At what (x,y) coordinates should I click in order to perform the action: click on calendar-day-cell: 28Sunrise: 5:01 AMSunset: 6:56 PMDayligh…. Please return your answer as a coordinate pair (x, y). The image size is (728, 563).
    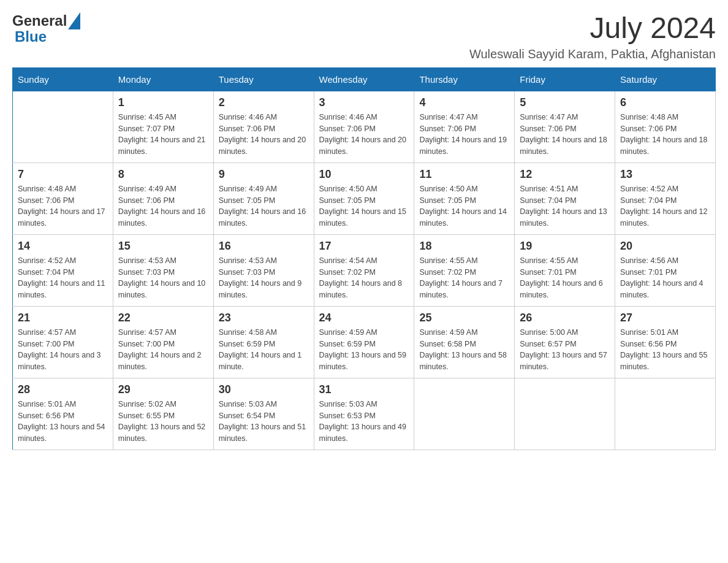
    Looking at the image, I should click on (63, 413).